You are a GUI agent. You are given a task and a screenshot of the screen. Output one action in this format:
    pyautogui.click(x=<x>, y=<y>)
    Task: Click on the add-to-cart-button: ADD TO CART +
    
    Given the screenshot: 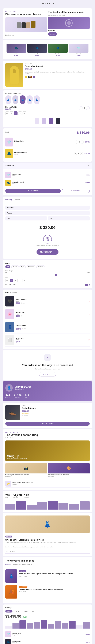 What is the action you would take?
    pyautogui.click(x=48, y=424)
    